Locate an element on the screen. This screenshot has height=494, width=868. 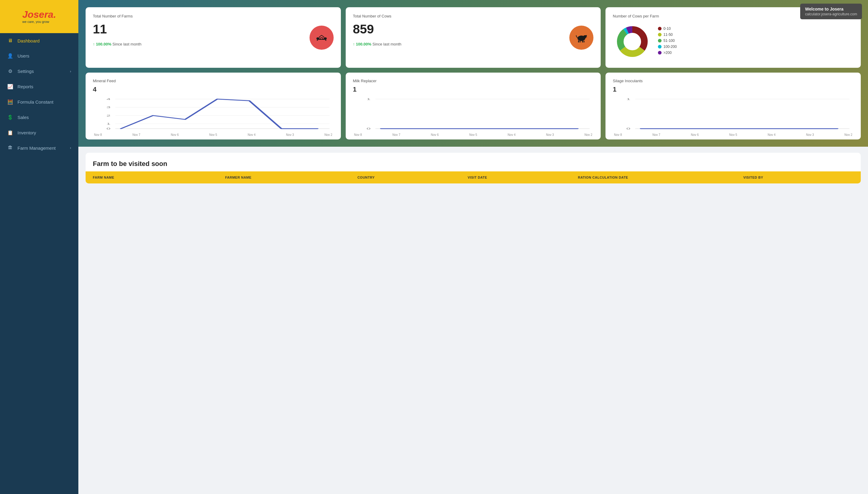
farm-table-header: FARM NAME FARMER NAME COUNTRY VISIT DATE… is located at coordinates (473, 177).